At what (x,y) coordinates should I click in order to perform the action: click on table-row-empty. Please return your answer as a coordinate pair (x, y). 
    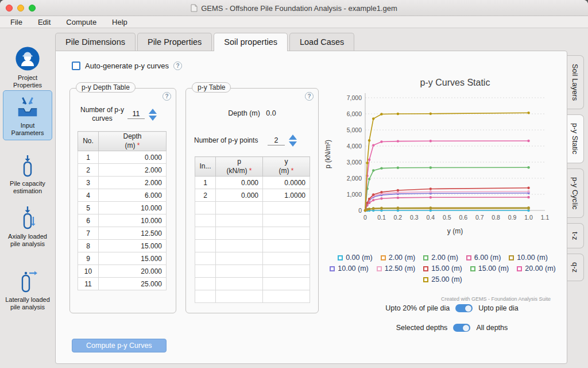
    Looking at the image, I should click on (253, 246).